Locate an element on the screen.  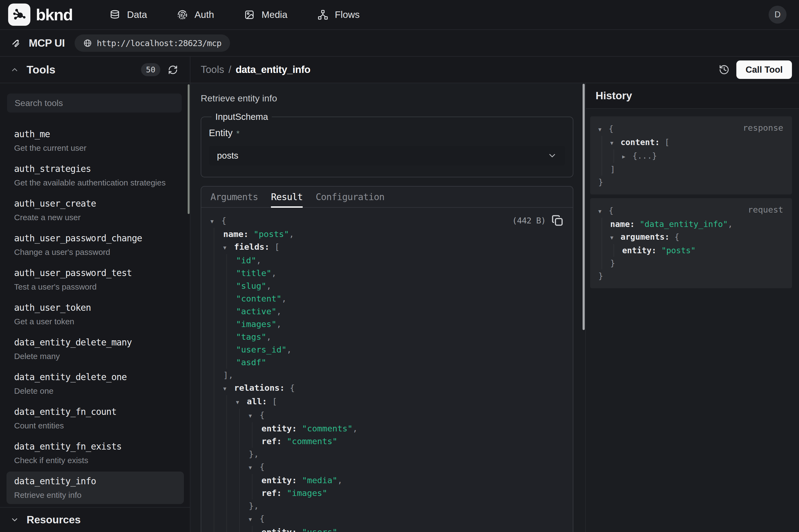
tree-toggle-icon: ▸ is located at coordinates (627, 157).